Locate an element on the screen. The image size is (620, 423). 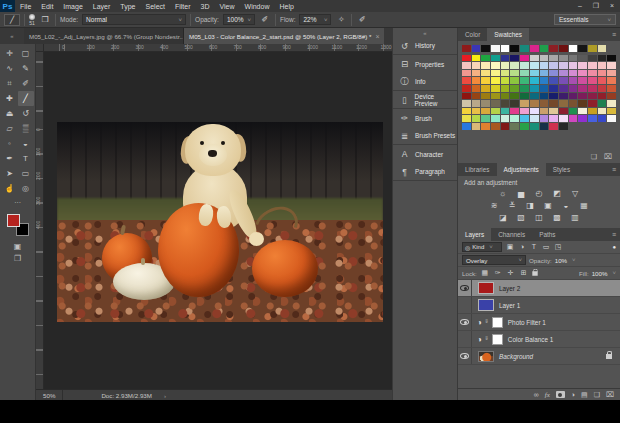
color-balance-adjustment-icon: ≚ is located at coordinates (512, 206).